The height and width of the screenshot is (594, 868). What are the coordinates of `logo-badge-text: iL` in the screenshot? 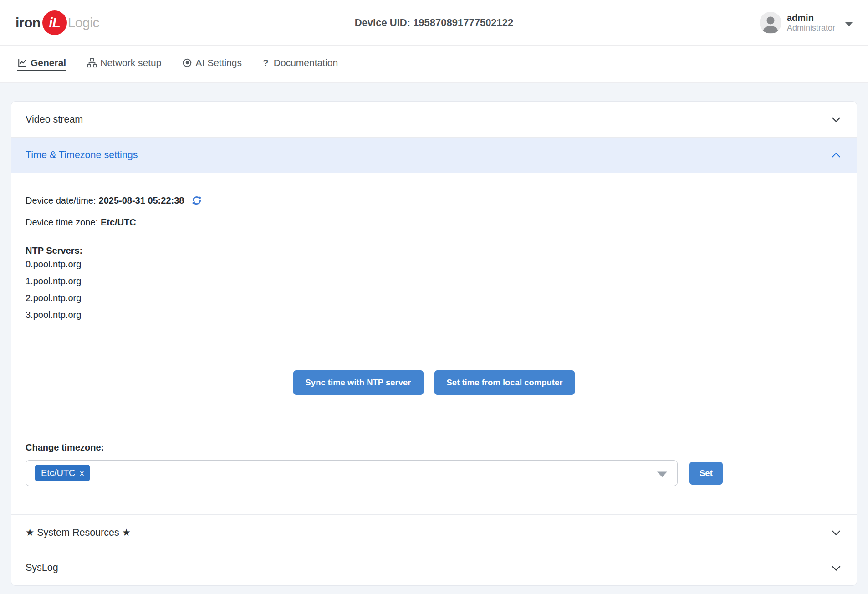 It's located at (55, 23).